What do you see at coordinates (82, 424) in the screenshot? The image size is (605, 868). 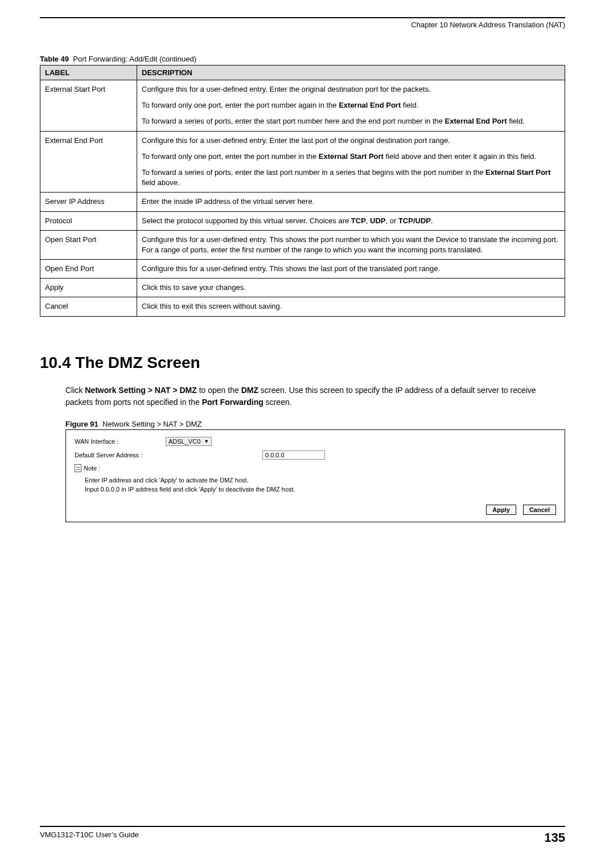 I see `figure-caption-label: Figure 91` at bounding box center [82, 424].